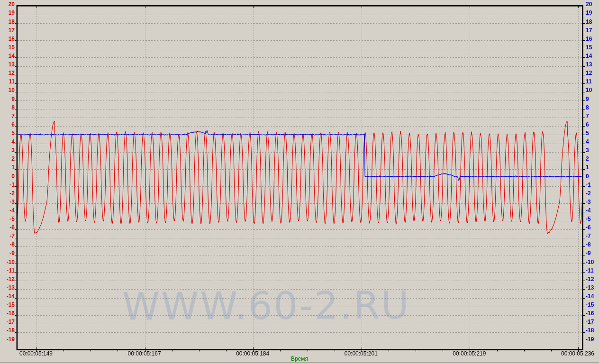  Describe the element at coordinates (592, 5) in the screenshot. I see `y-axis-label-right: 20` at that location.